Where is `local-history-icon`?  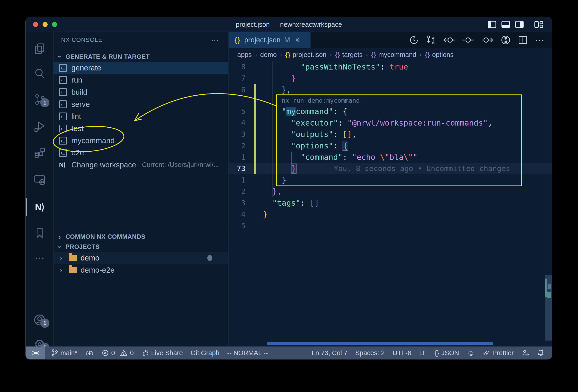
local-history-icon is located at coordinates (414, 40).